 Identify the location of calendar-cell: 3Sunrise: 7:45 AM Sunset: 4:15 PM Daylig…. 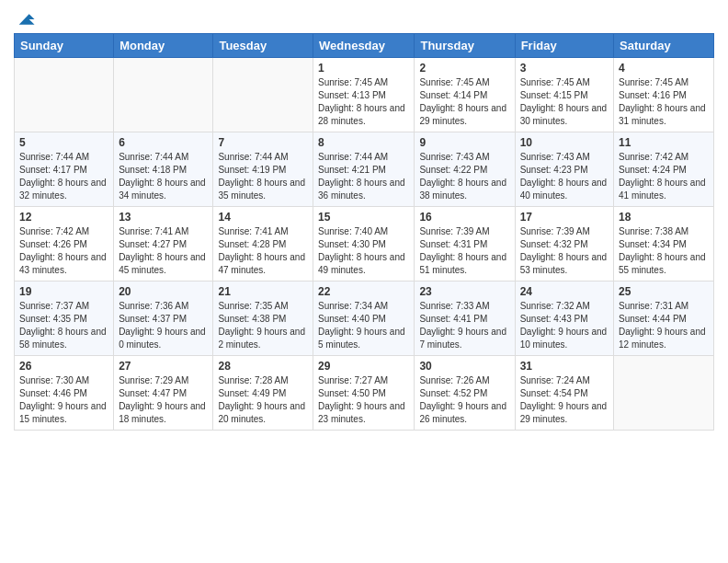
(564, 96).